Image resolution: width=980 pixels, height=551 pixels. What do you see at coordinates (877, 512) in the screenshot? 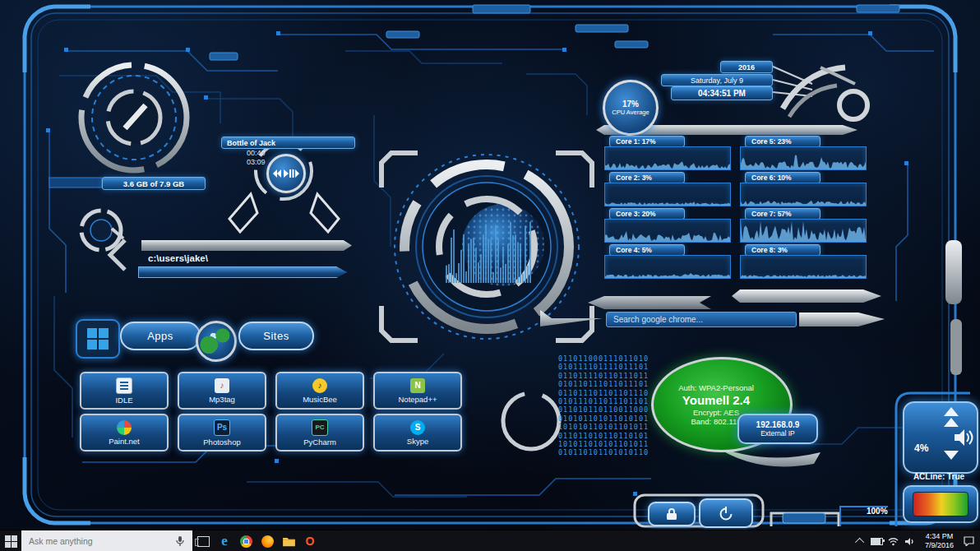
I see `battery-percent: 100%` at bounding box center [877, 512].